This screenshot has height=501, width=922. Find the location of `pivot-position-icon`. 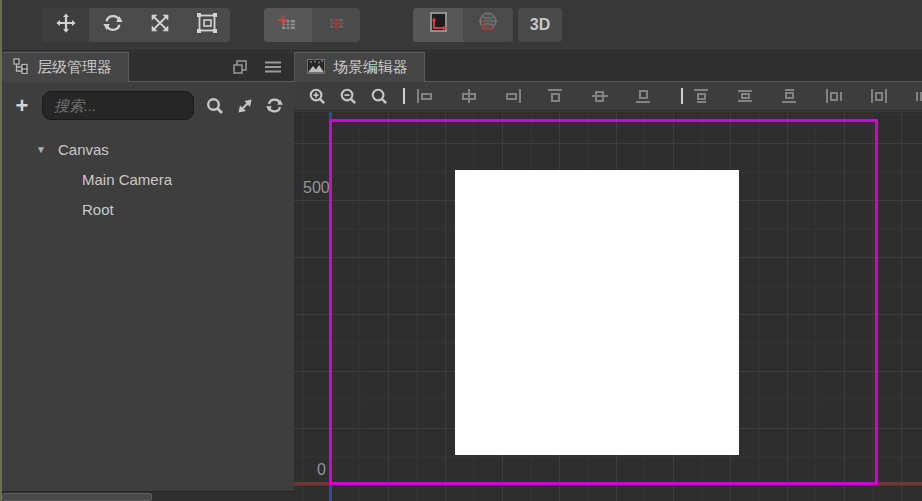

pivot-position-icon is located at coordinates (288, 25).